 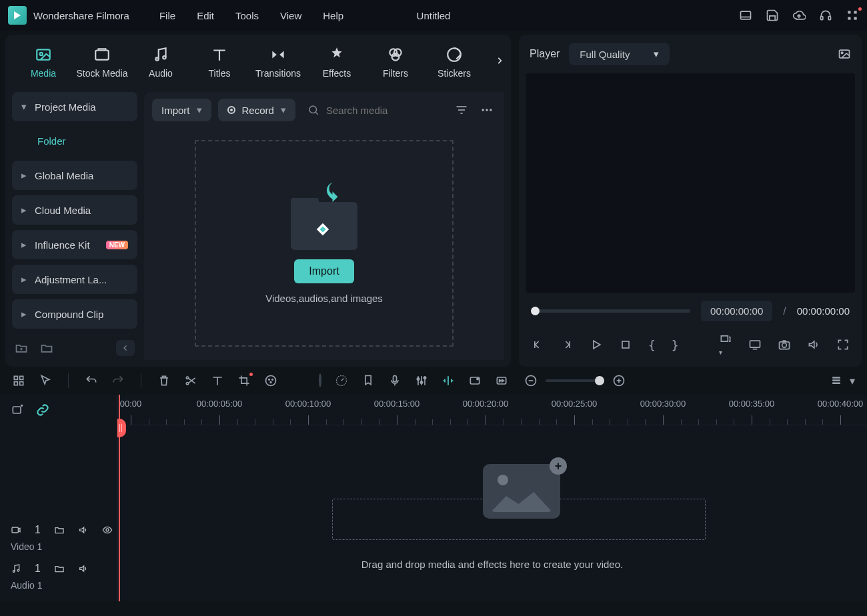 I want to click on import-dropdown: Import ▾, so click(x=181, y=110).